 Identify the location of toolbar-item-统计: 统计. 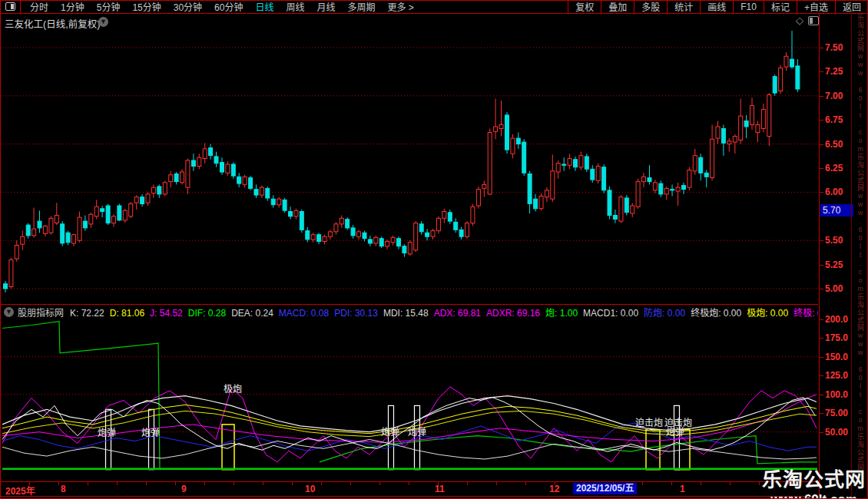
(684, 6).